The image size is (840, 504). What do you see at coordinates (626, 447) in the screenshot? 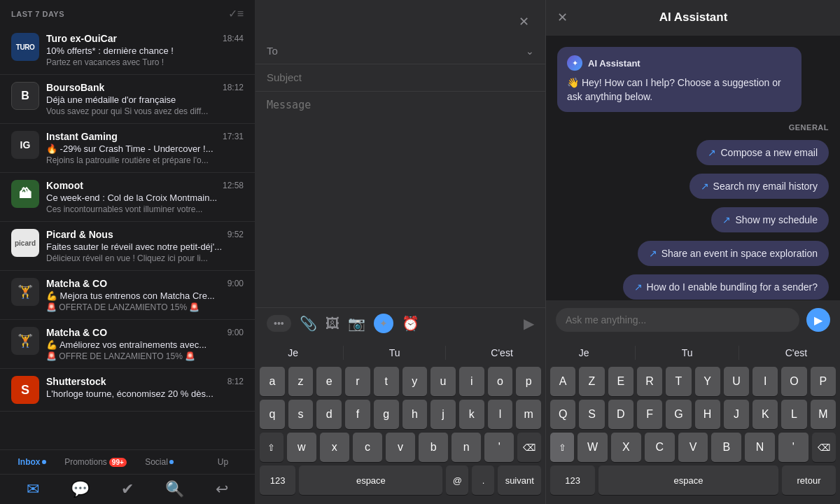
I see `ai-key-X: X` at bounding box center [626, 447].